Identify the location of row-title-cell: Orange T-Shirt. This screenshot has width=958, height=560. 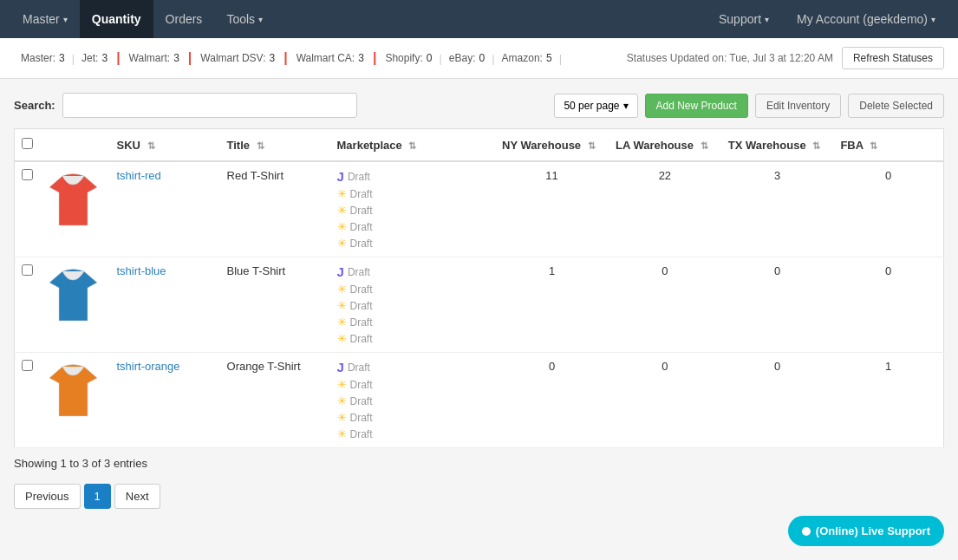
(276, 400).